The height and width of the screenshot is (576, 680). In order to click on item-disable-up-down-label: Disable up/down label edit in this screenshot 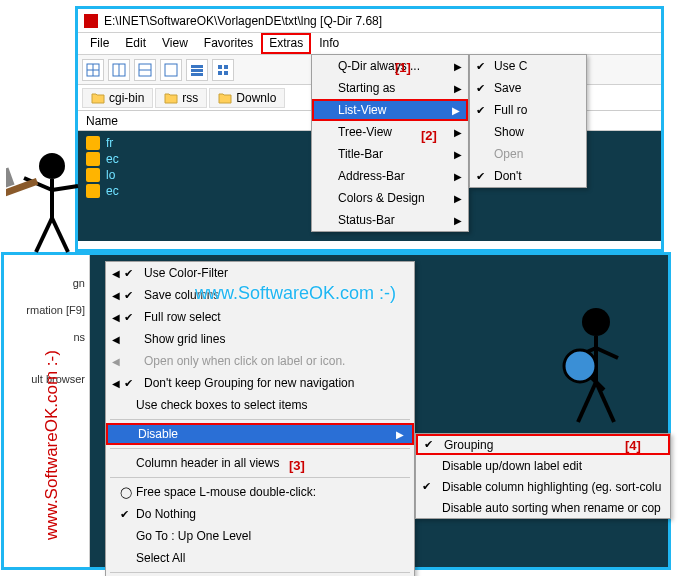, I will do `click(543, 466)`.